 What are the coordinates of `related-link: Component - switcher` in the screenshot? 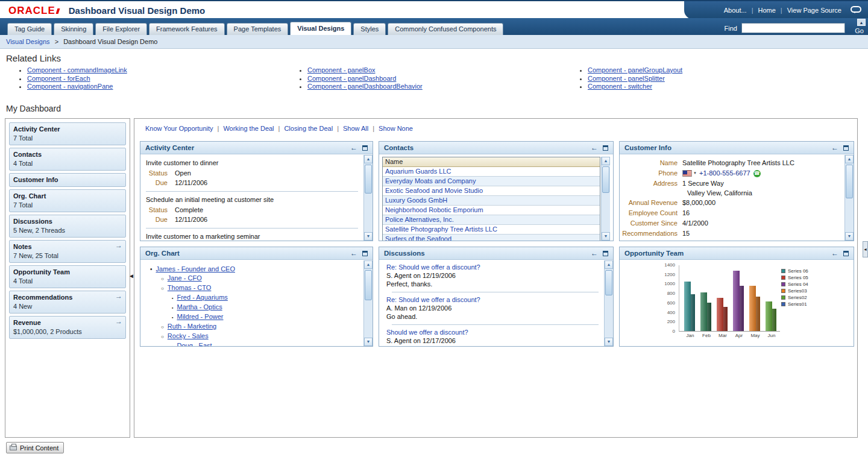 It's located at (620, 86).